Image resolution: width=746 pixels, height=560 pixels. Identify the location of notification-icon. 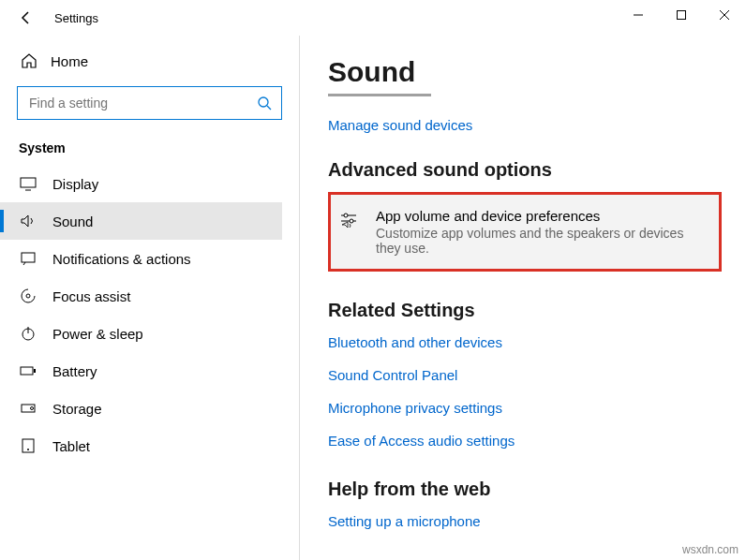
(28, 258).